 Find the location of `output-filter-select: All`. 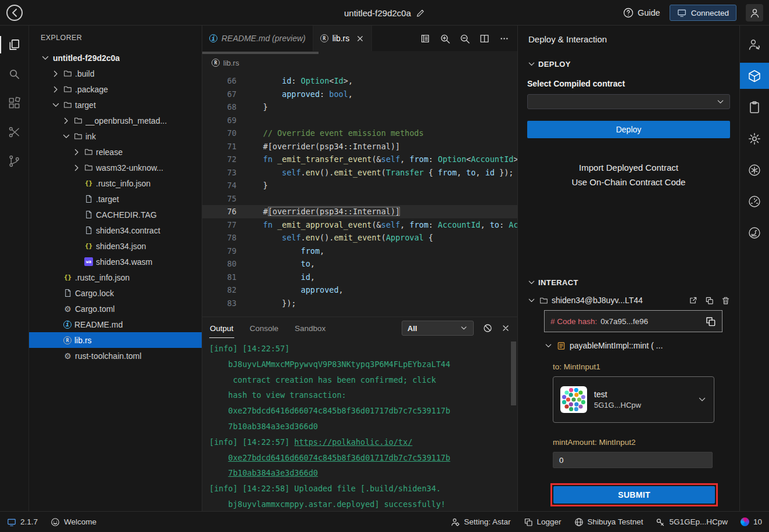

output-filter-select: All is located at coordinates (438, 328).